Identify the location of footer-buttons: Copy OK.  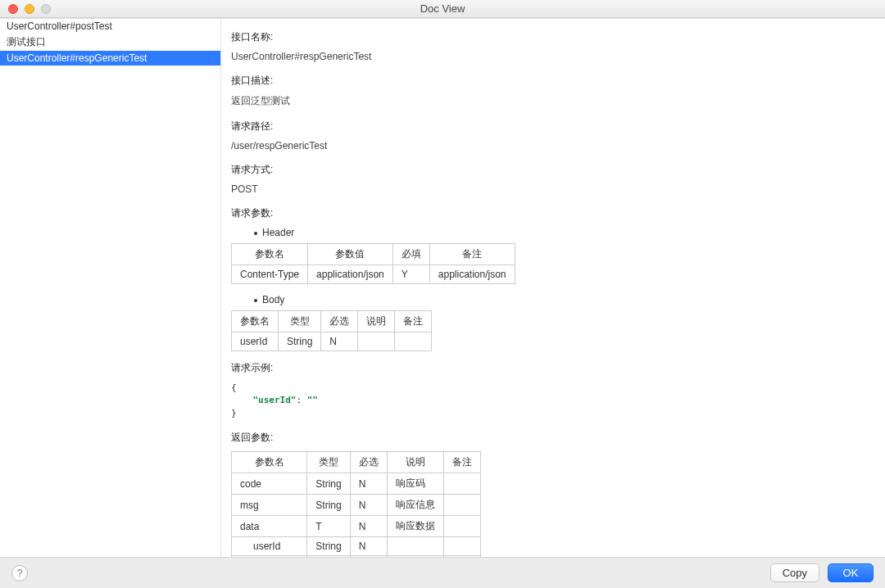
(822, 573).